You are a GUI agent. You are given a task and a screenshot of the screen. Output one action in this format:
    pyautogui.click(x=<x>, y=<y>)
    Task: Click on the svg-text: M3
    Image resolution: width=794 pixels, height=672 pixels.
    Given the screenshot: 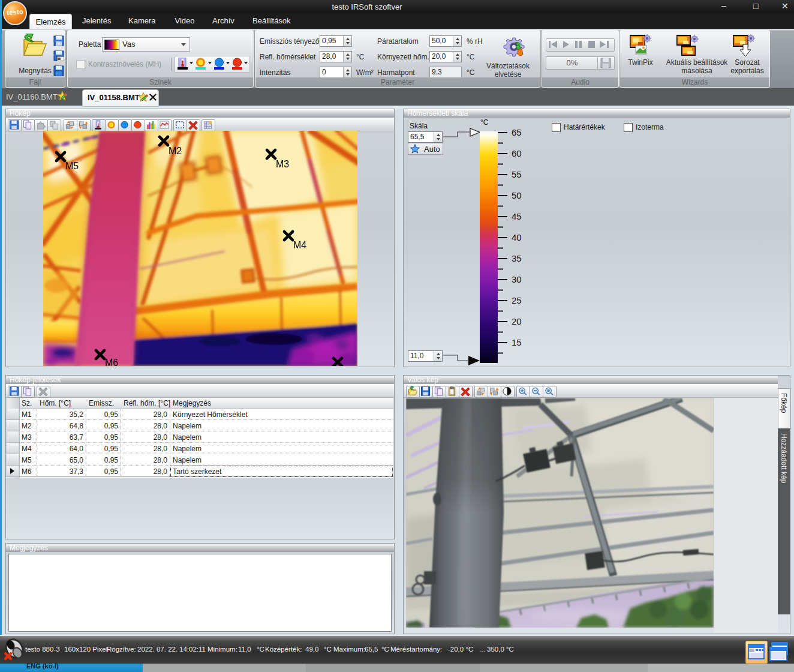 What is the action you would take?
    pyautogui.click(x=282, y=164)
    